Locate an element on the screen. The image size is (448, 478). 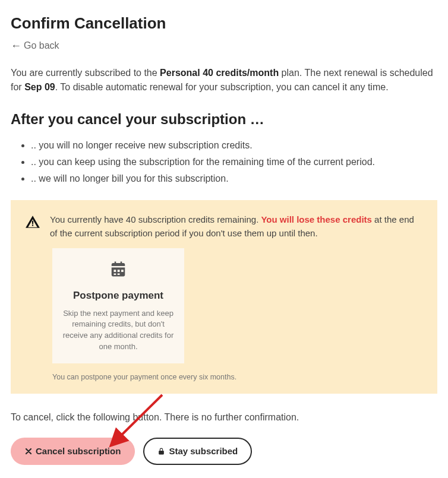
postpone-note: You can postpone your payment once every… is located at coordinates (238, 378).